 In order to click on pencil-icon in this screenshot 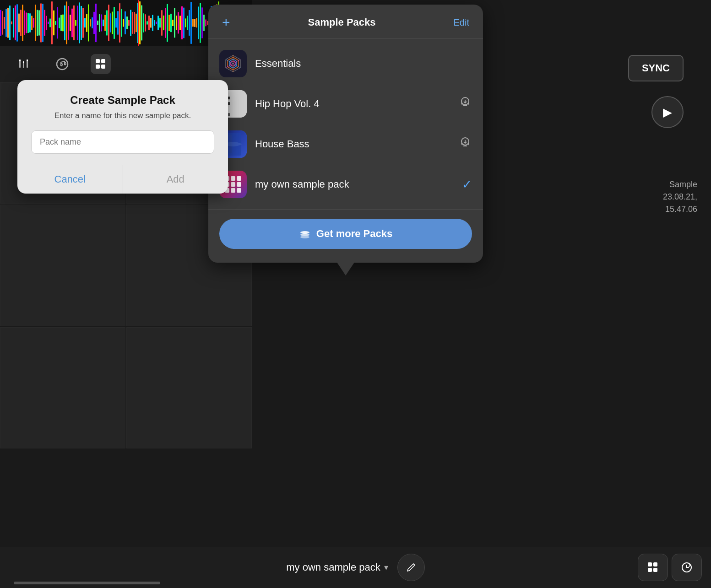, I will do `click(411, 567)`.